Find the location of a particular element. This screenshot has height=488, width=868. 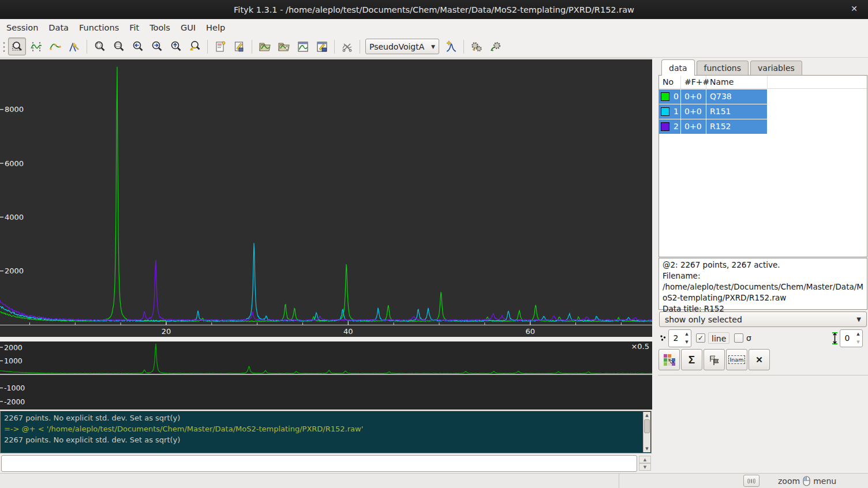

console-lines: 2267 points. No explicit std. dev. Set a… is located at coordinates (326, 429).